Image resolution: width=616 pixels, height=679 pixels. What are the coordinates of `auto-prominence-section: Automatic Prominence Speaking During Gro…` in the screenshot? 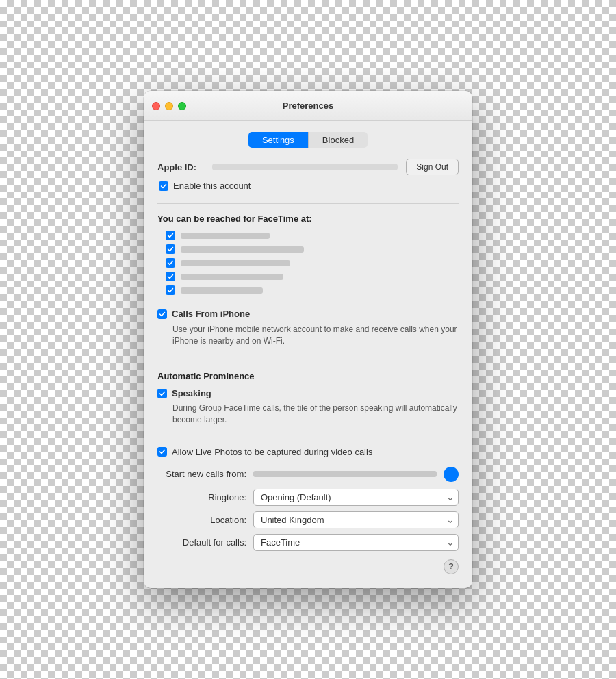 It's located at (308, 398).